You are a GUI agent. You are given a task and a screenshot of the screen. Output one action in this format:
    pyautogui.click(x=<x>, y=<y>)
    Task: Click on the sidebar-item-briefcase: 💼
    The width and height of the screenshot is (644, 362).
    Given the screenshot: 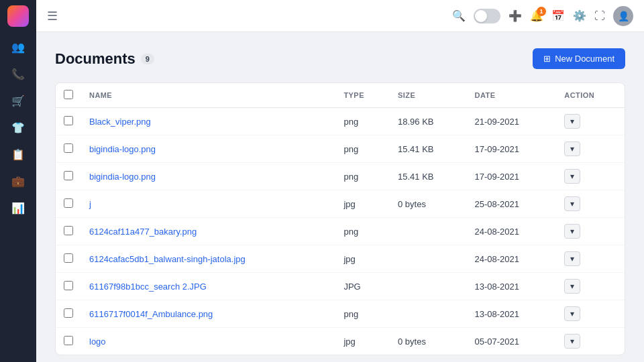 What is the action you would take?
    pyautogui.click(x=18, y=181)
    